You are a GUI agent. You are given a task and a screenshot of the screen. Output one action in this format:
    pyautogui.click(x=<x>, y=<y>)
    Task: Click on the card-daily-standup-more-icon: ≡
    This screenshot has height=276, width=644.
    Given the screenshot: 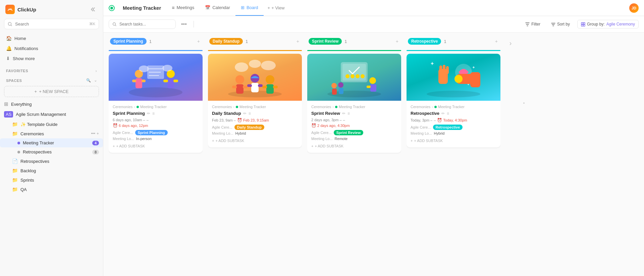 What is the action you would take?
    pyautogui.click(x=250, y=113)
    